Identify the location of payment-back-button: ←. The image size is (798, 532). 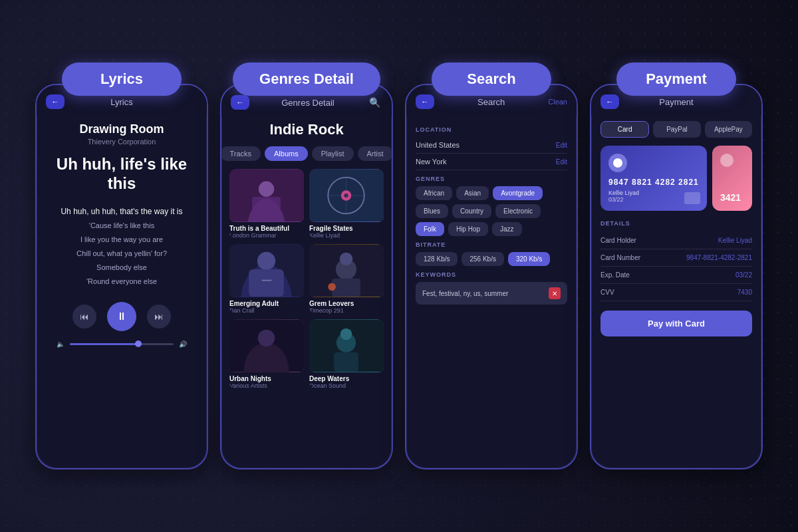
(610, 102).